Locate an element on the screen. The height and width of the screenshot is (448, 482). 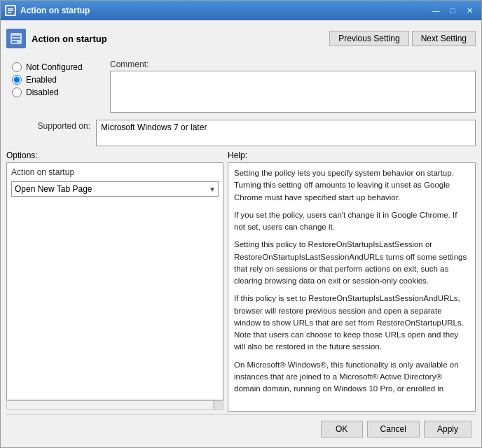
help-paragraph-4: If this policy is set to RestoreOnStartu… is located at coordinates (352, 323).